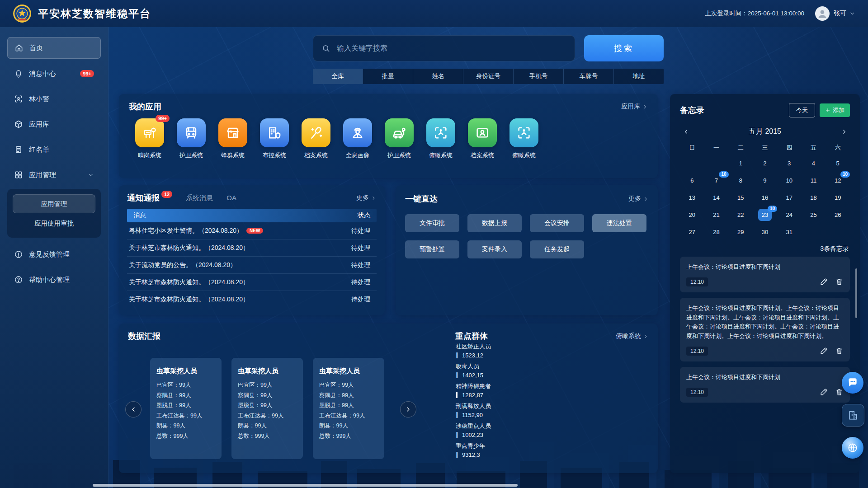  What do you see at coordinates (133, 409) in the screenshot?
I see `carousel-prev-button` at bounding box center [133, 409].